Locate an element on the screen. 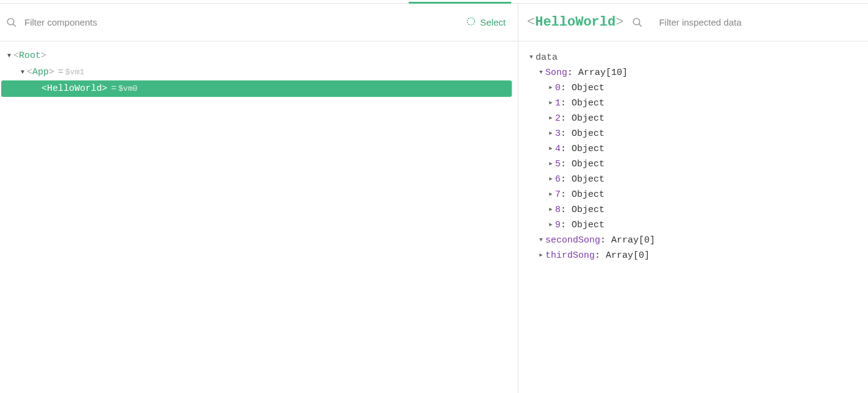 The image size is (868, 393). component-tag: <Root> is located at coordinates (30, 56).